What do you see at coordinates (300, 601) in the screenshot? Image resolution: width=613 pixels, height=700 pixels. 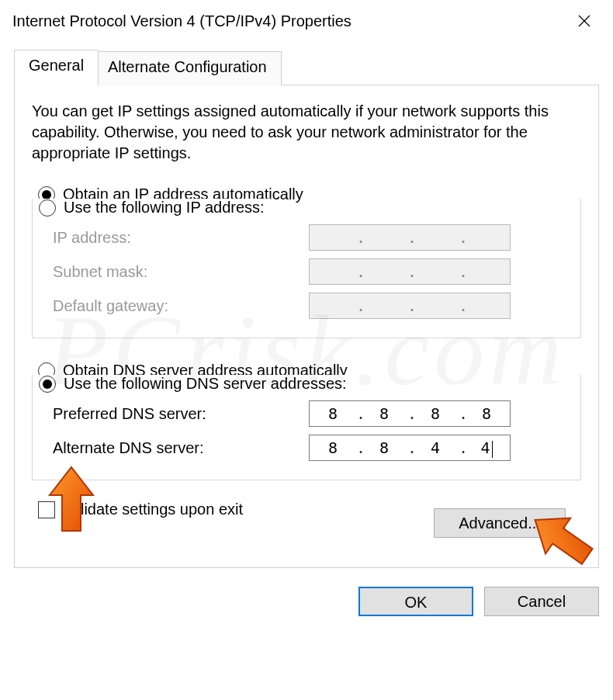 I see `dialog-buttons: OK Cancel` at bounding box center [300, 601].